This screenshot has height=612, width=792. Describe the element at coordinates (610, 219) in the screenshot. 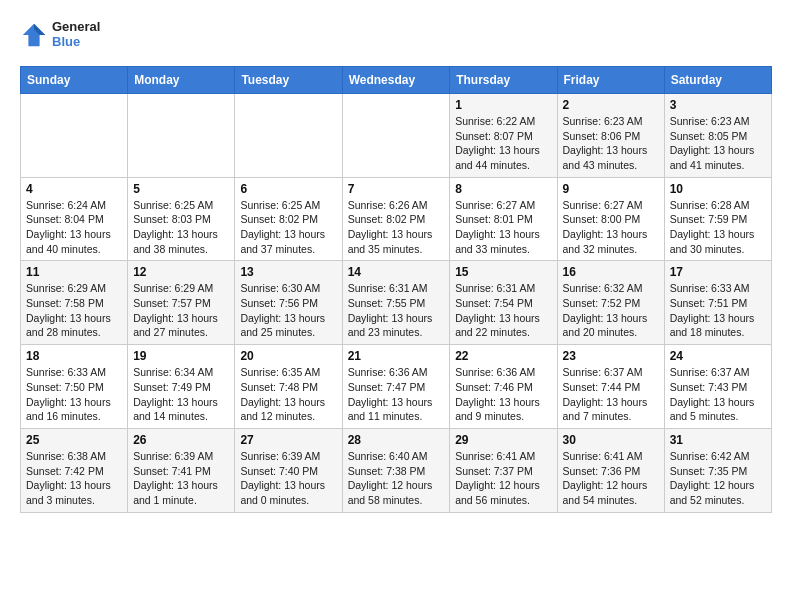

I see `calendar-cell: 9Sunrise: 6:27 AM Sunset: 8:00 PM Daylig…` at that location.